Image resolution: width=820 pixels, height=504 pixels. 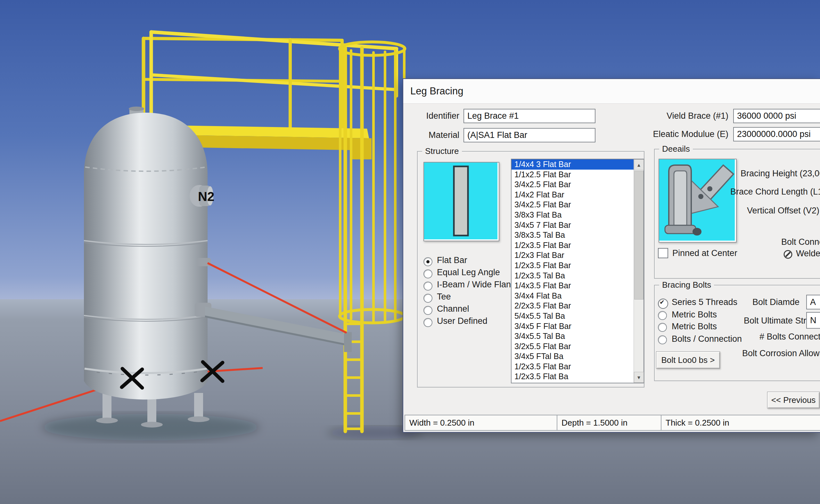 I want to click on material-label: Material, so click(x=434, y=135).